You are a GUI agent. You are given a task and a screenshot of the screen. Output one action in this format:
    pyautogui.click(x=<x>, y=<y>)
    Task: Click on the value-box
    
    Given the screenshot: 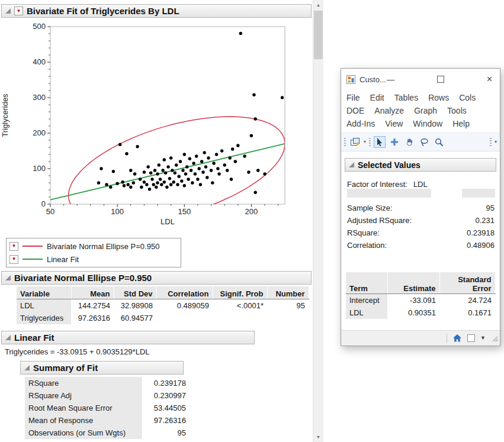 What is the action you would take?
    pyautogui.click(x=389, y=193)
    